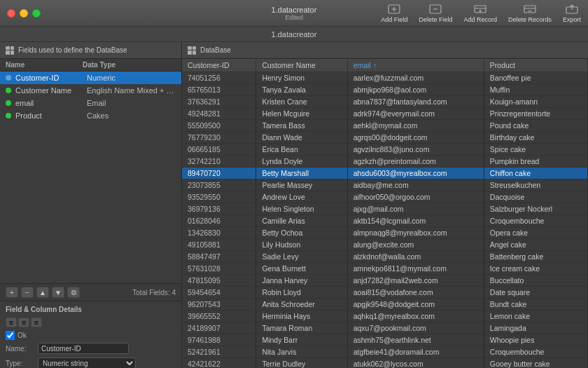 The height and width of the screenshot is (368, 588). Describe the element at coordinates (219, 126) in the screenshot. I see `cell-customer-id: 55509500` at that location.